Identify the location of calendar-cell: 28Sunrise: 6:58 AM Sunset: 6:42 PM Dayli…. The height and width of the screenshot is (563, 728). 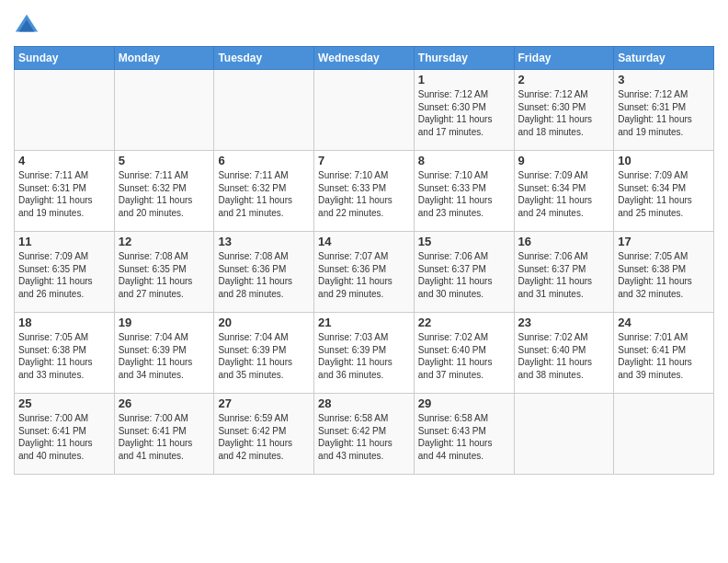
(364, 434).